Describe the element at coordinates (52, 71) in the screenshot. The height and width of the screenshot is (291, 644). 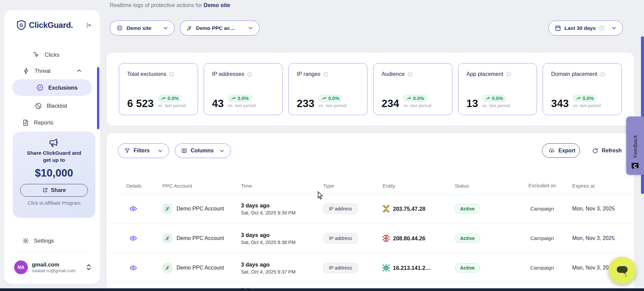
I see `sidebar-item-threat: Threat` at that location.